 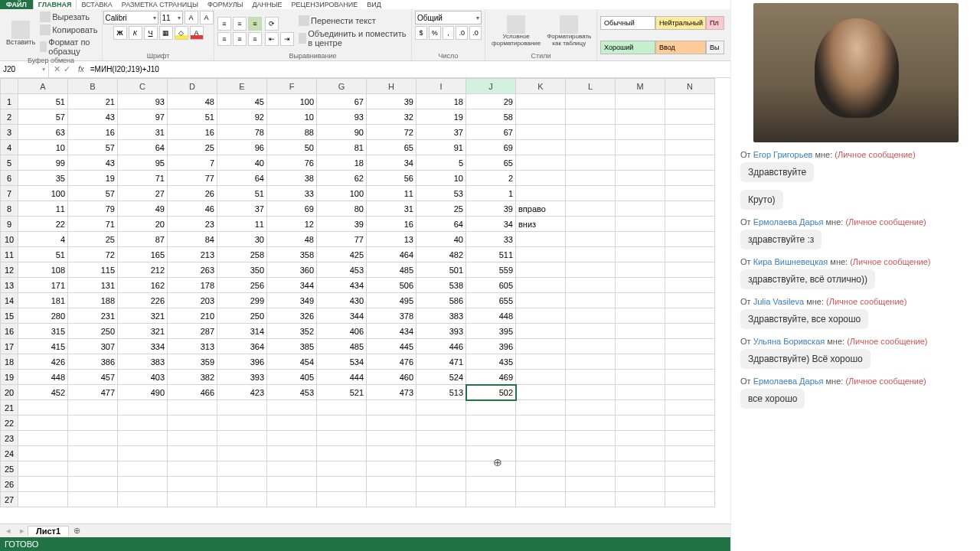 What do you see at coordinates (142, 163) in the screenshot?
I see `cell-C5: 95` at bounding box center [142, 163].